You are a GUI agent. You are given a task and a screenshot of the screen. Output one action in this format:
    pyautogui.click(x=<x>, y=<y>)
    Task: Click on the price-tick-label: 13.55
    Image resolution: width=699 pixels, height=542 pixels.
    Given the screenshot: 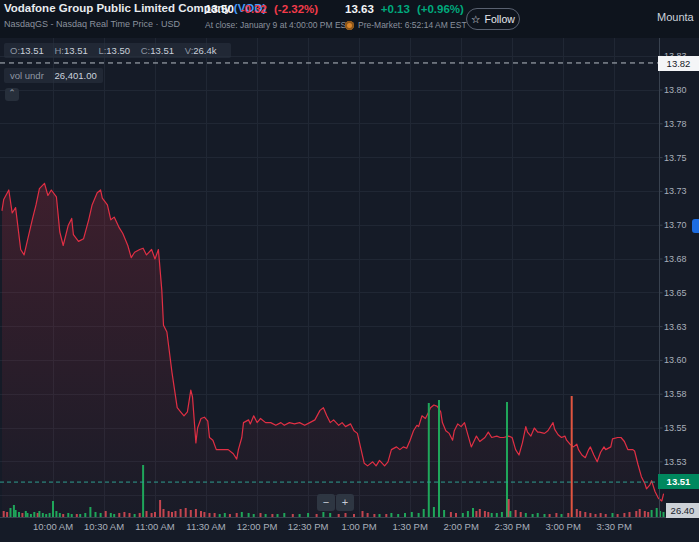 What is the action you would take?
    pyautogui.click(x=676, y=428)
    